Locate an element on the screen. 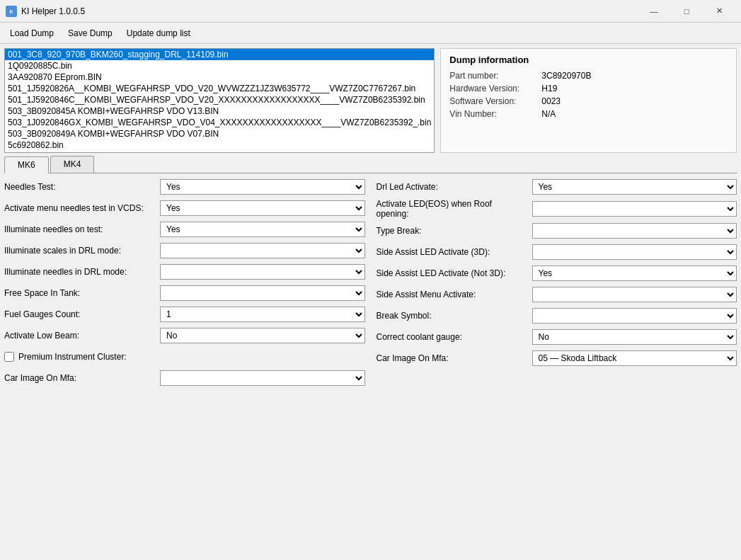 The width and height of the screenshot is (741, 560). illuminate-needles-drl-label: Illuminate needles in DRL mode: is located at coordinates (82, 272).